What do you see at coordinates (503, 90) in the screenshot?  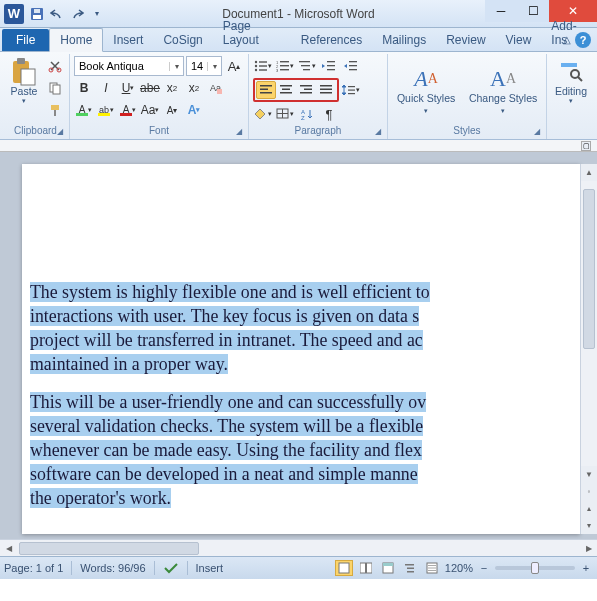 I see `change-styles-button: AA Change Styles ▾` at bounding box center [503, 90].